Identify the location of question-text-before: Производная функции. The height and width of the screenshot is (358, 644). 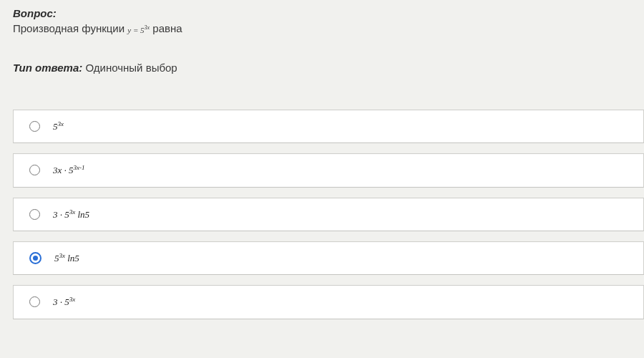
(70, 29).